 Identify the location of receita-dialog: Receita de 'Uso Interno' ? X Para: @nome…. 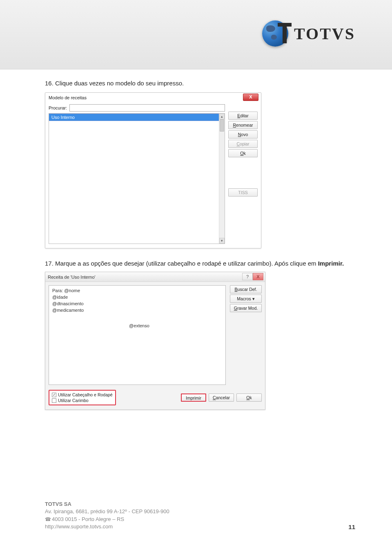
(155, 341).